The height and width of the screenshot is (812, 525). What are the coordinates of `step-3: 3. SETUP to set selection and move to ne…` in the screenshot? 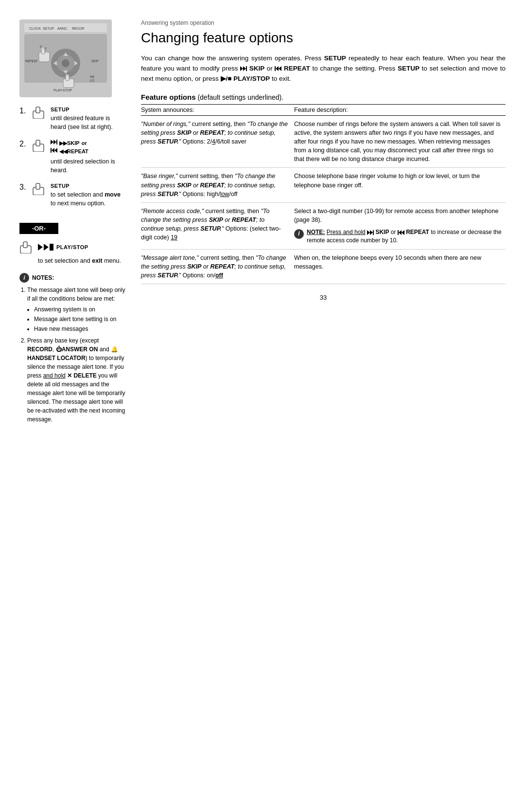 It's located at (73, 195).